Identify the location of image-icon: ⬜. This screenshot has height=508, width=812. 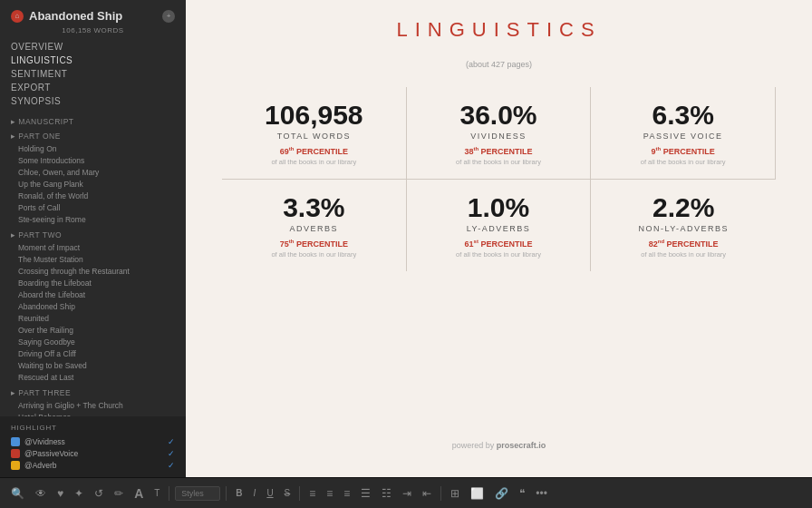
(477, 493).